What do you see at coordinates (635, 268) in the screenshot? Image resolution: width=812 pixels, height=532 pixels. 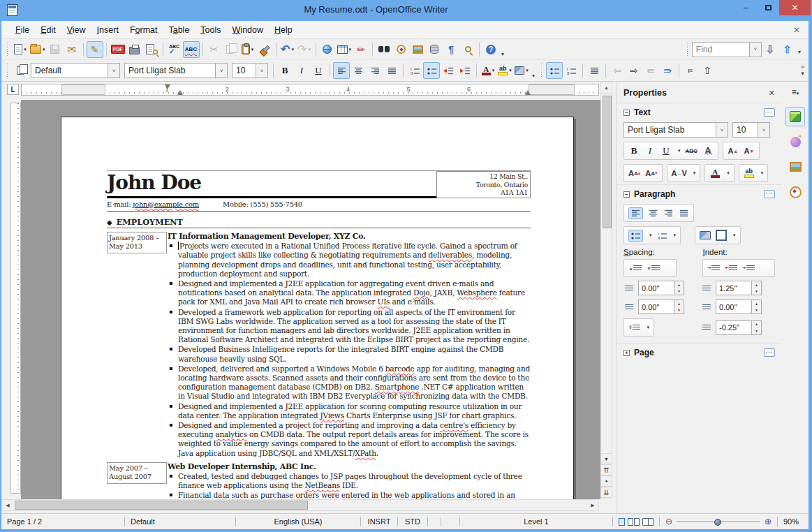 I see `increase-paragraph-spacing-button: ▲` at bounding box center [635, 268].